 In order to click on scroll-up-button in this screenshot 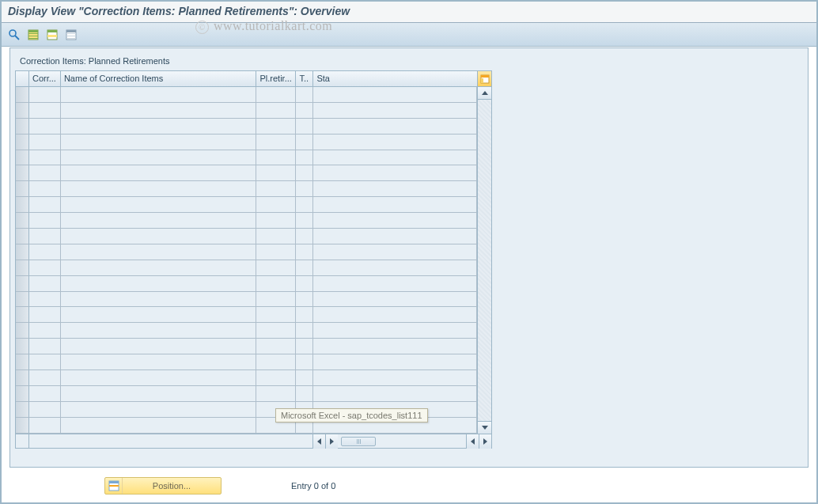, I will do `click(484, 93)`.